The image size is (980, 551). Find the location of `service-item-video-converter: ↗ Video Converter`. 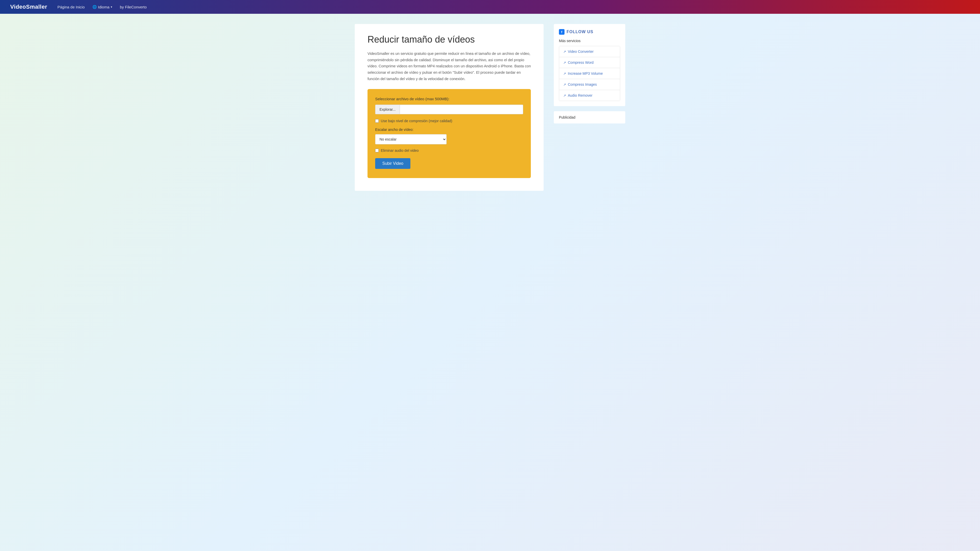

service-item-video-converter: ↗ Video Converter is located at coordinates (590, 52).